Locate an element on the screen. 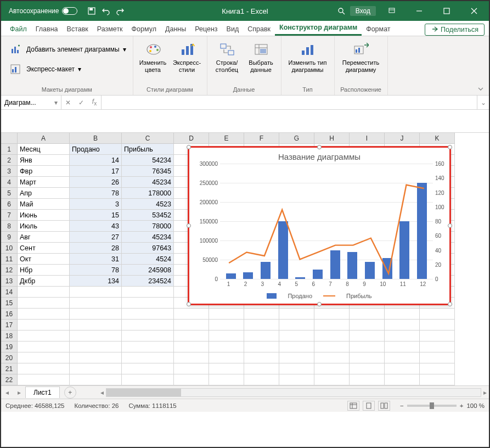 This screenshot has height=448, width=490. zoom-slider is located at coordinates (432, 406).